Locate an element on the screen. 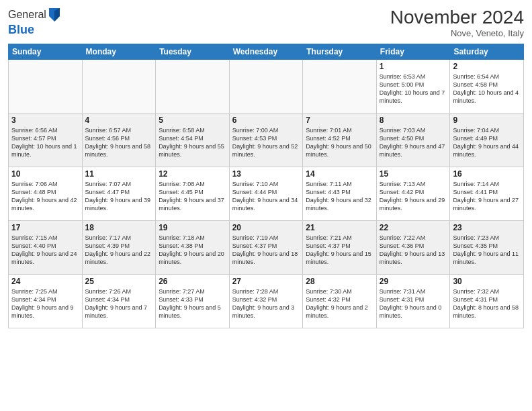  day-header-monday: Monday is located at coordinates (119, 52).